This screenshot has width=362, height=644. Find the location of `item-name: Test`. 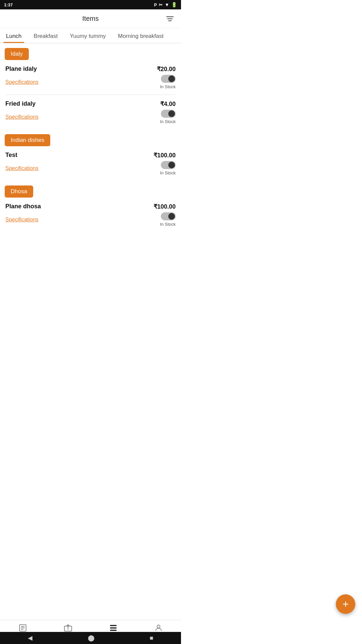

item-name: Test is located at coordinates (77, 155).